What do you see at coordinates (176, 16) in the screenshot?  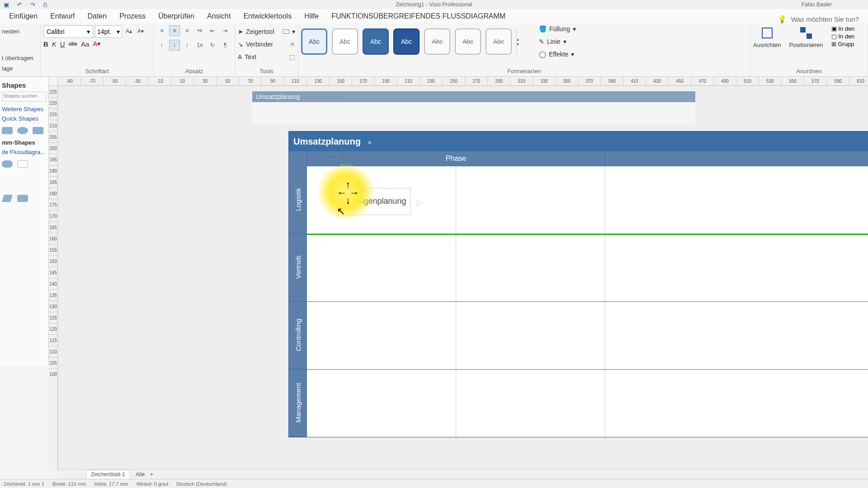 I see `tab-ueberpruefen: Überprüfen` at bounding box center [176, 16].